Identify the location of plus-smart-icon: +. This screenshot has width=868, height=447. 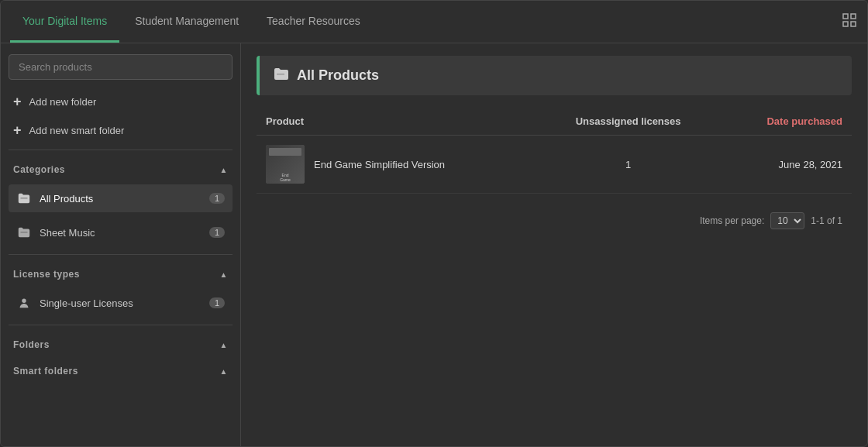
(17, 130).